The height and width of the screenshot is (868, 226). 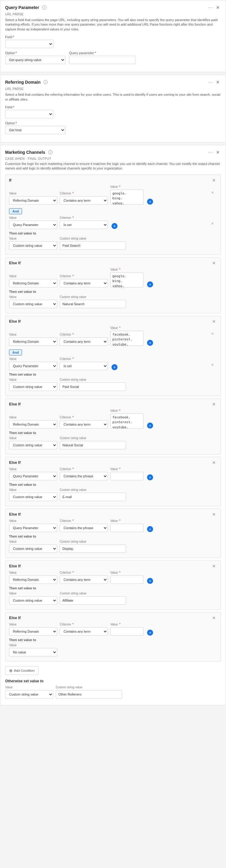 What do you see at coordinates (113, 336) in the screenshot?
I see `if-block-3-cond-wrap: Value Referring Domain Criterion * Conta…` at bounding box center [113, 336].